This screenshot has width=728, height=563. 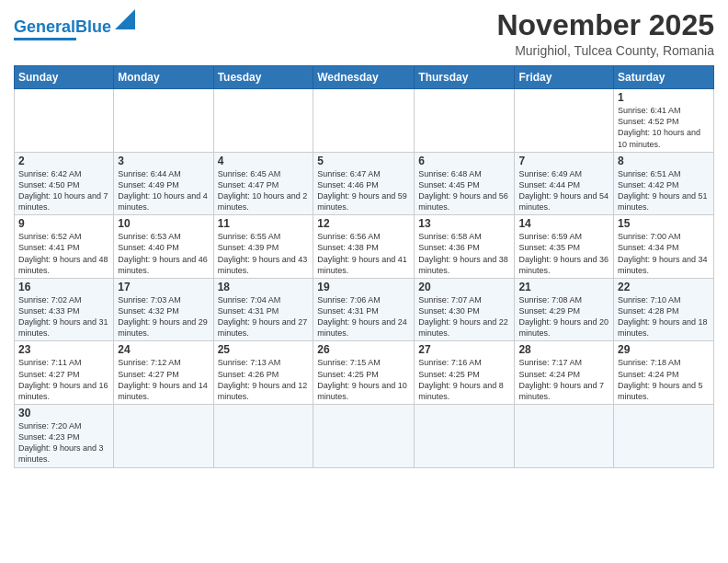 What do you see at coordinates (464, 254) in the screenshot?
I see `day-info: Sunrise: 6:58 AM Sunset: 4:36 PM Dayligh…` at bounding box center [464, 254].